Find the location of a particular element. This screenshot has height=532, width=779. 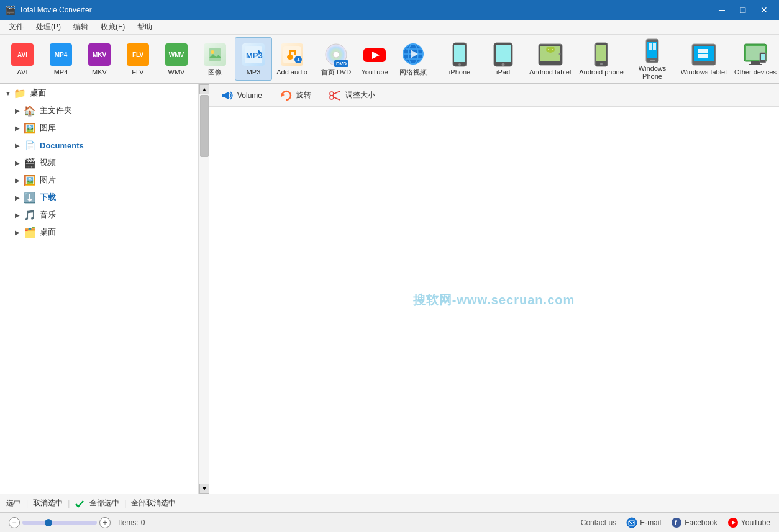

add-audio-button: + Add audio is located at coordinates (292, 59).